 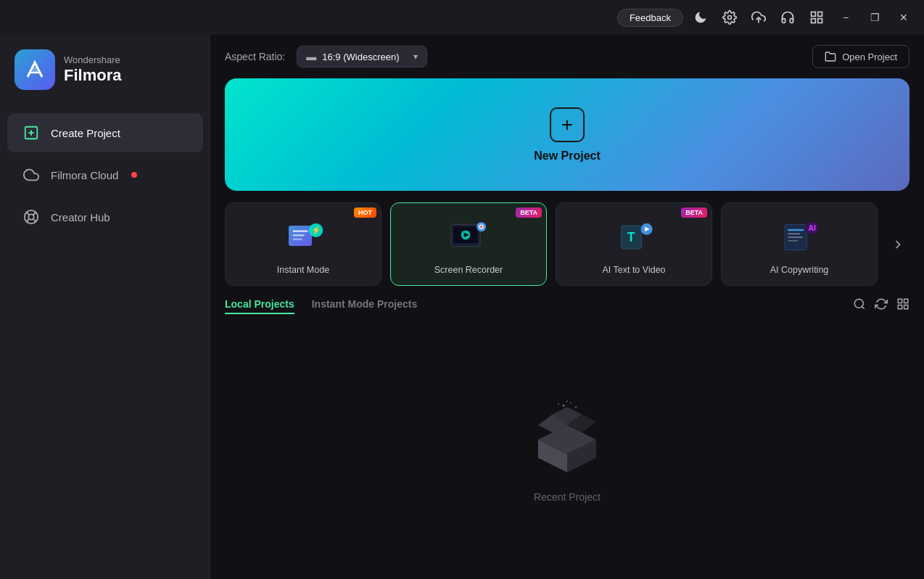 What do you see at coordinates (462, 17) in the screenshot?
I see `titlebar: Feedback − ❐ ✕` at bounding box center [462, 17].